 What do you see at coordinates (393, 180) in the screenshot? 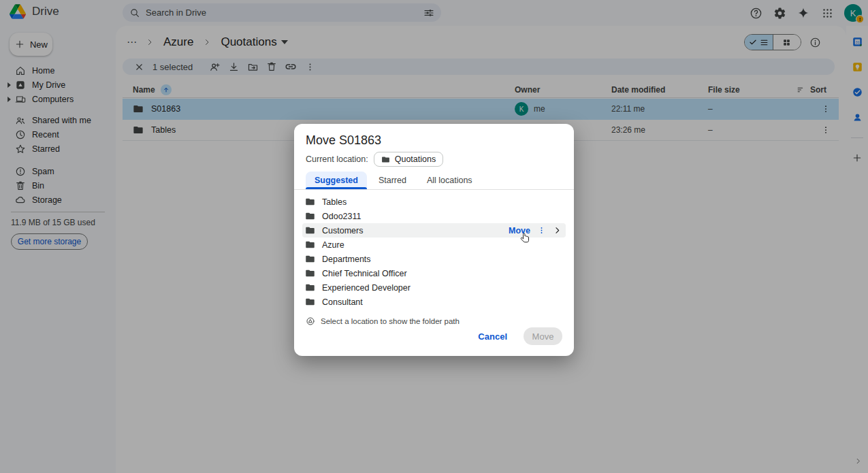
I see `dialog-tabs: Suggested Starred All locations` at bounding box center [393, 180].